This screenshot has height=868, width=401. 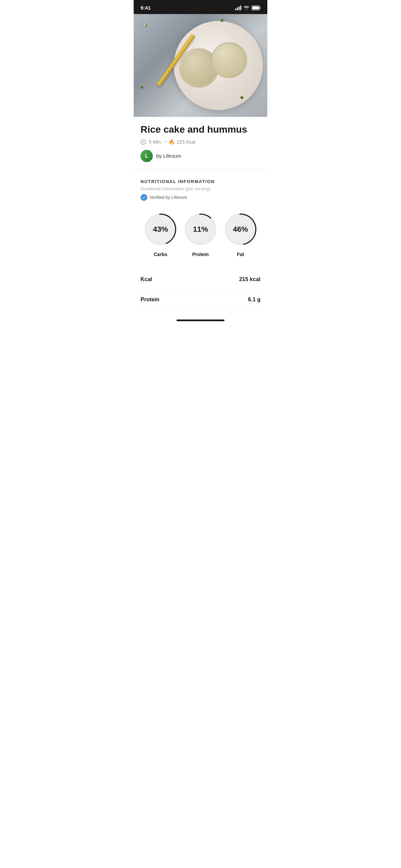 I want to click on recipe-title: Rice cake and hummus, so click(x=200, y=130).